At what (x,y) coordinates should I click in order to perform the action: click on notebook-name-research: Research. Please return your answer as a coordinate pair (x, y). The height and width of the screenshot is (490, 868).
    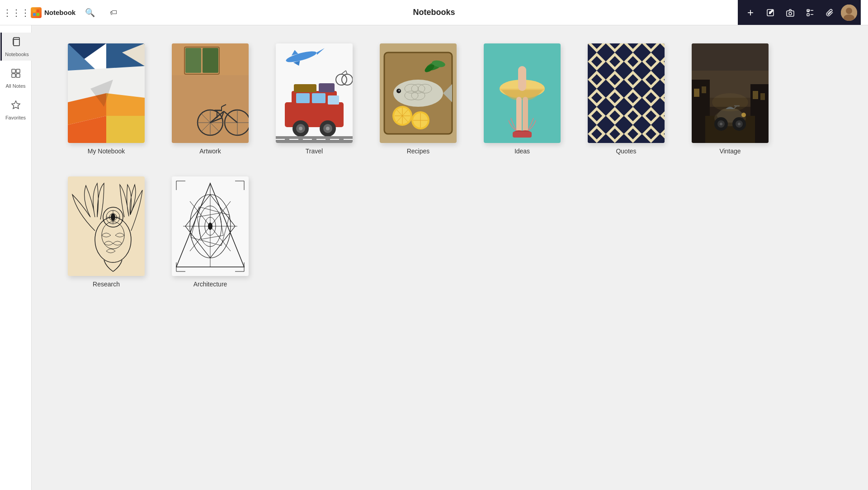
    Looking at the image, I should click on (106, 284).